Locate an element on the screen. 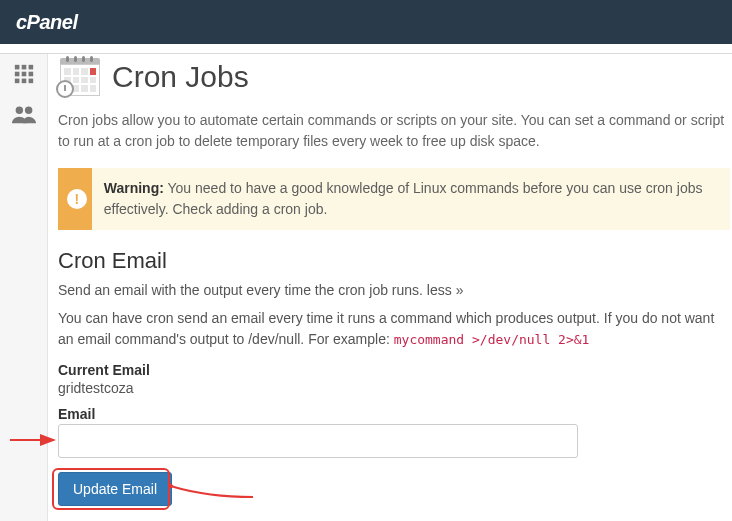  cron-email-title: Cron Email is located at coordinates (394, 261).